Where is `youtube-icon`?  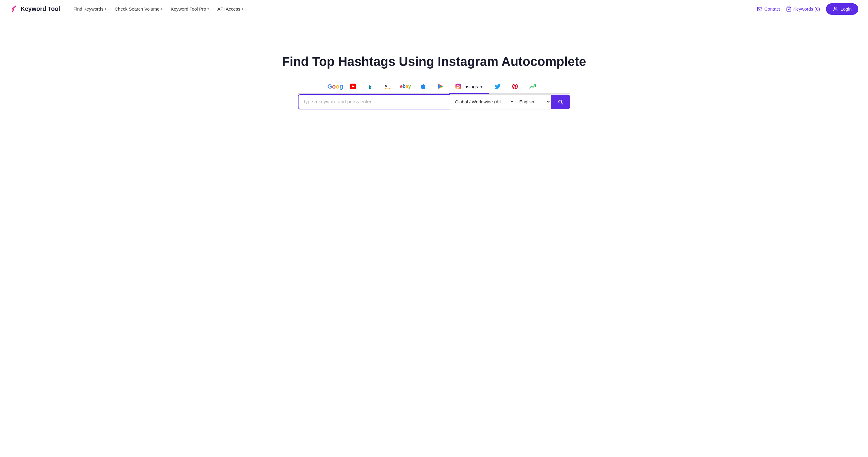 youtube-icon is located at coordinates (353, 87).